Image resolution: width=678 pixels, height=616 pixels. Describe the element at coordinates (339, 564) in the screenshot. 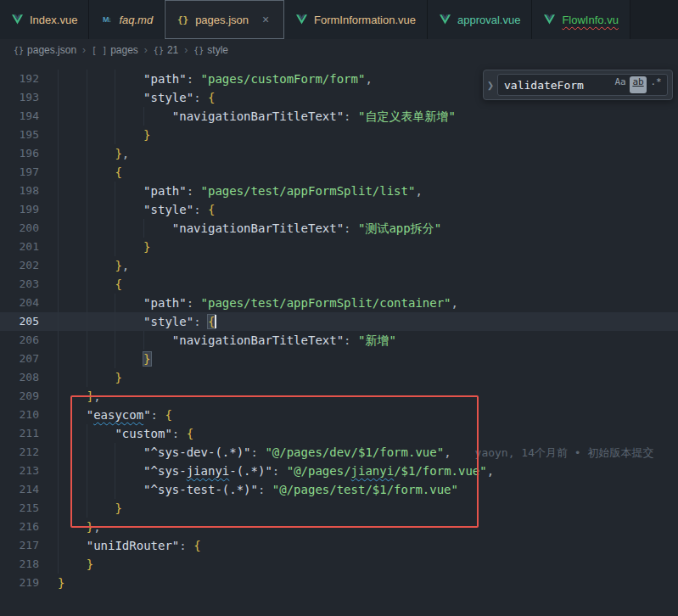

I see `code-line-218: 218 }` at that location.